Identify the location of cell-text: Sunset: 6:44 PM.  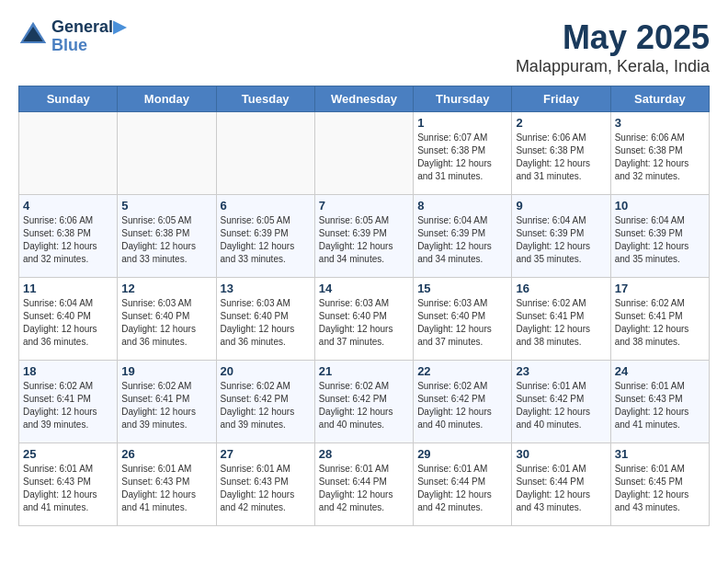
(364, 482).